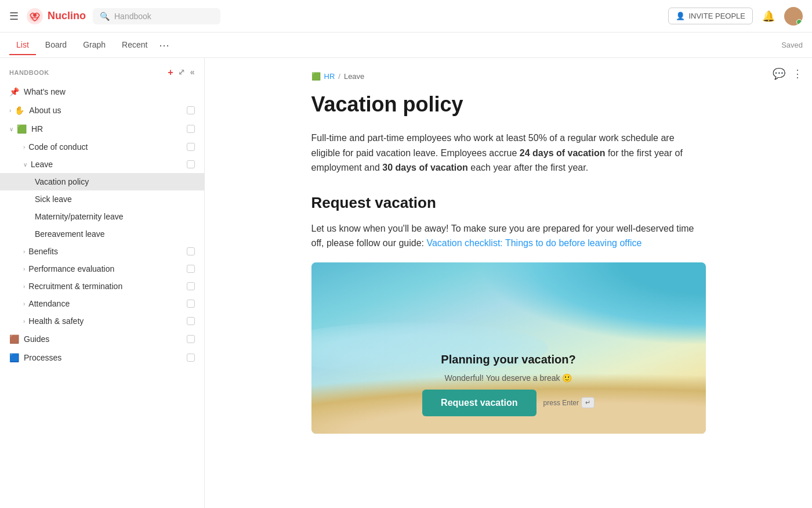  I want to click on vacation-checklist-link: Vacation checklist: Things to do before …, so click(534, 243).